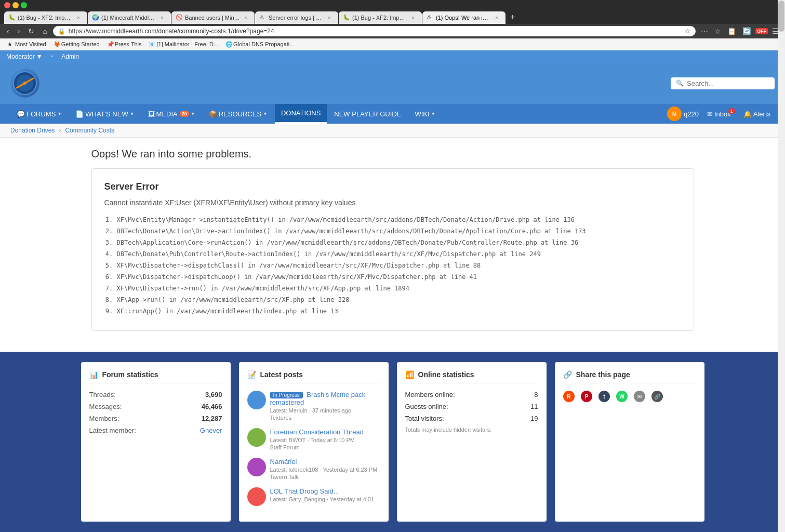  What do you see at coordinates (683, 114) in the screenshot?
I see `user-score: M q220` at bounding box center [683, 114].